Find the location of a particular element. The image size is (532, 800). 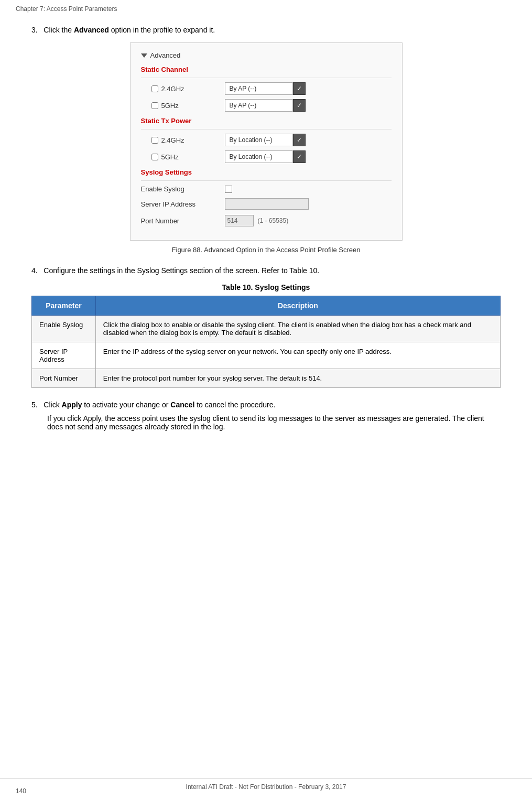

chapter-title: Chapter 7: Access Point Parameters is located at coordinates (66, 9).